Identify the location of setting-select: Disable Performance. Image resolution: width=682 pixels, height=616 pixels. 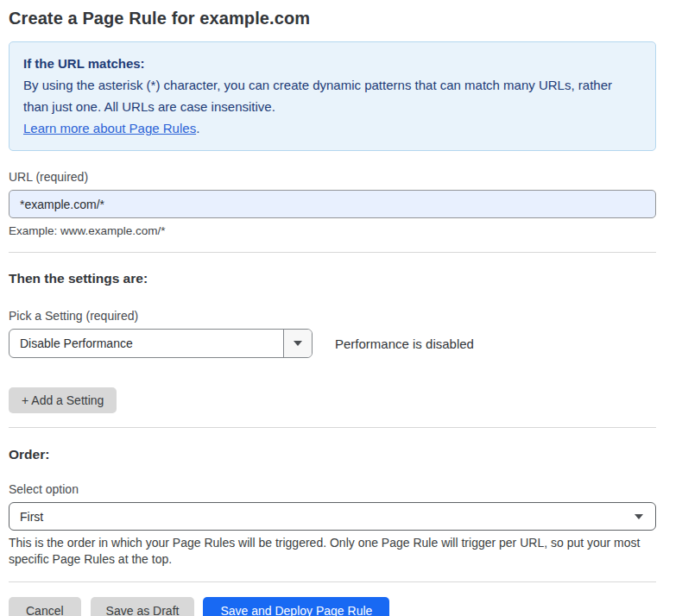
(161, 343).